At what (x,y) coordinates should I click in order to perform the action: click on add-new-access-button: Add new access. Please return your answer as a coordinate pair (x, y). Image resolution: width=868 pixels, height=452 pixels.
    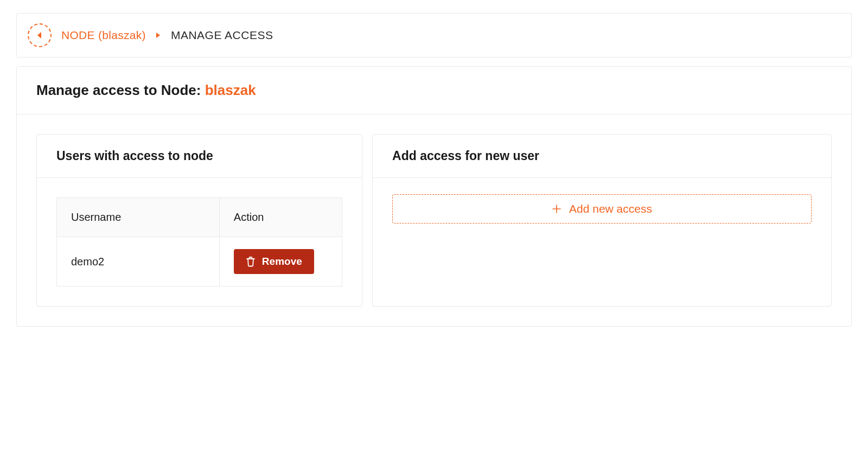
    Looking at the image, I should click on (602, 209).